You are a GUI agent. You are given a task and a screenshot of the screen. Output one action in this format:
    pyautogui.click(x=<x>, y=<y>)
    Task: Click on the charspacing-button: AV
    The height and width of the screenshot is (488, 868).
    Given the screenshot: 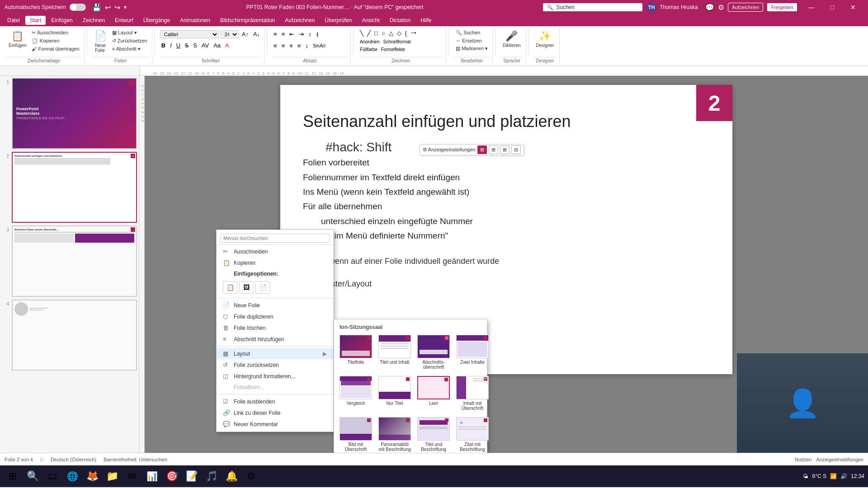 What is the action you would take?
    pyautogui.click(x=205, y=45)
    